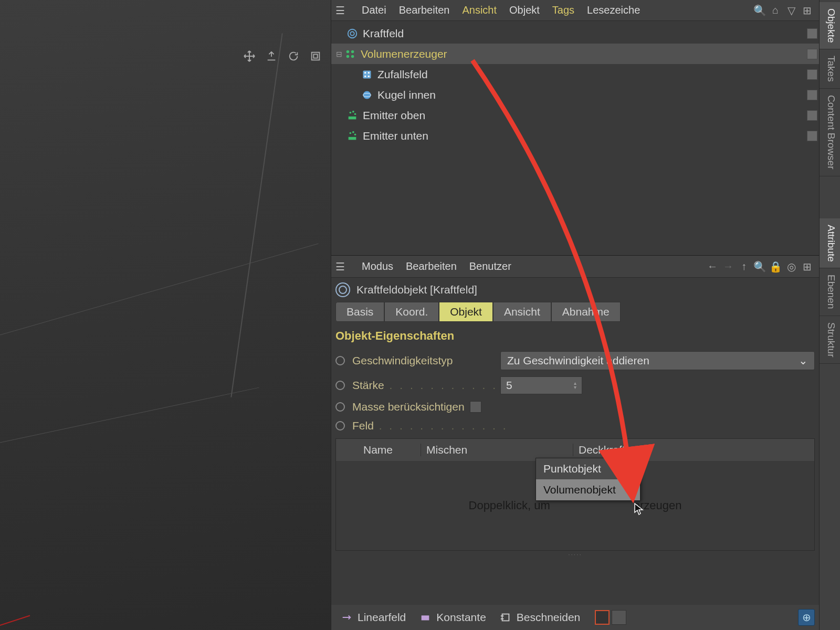 The width and height of the screenshot is (840, 630). What do you see at coordinates (575, 94) in the screenshot?
I see `tree-item-kugel: Kugel innen ⠇✓` at bounding box center [575, 94].